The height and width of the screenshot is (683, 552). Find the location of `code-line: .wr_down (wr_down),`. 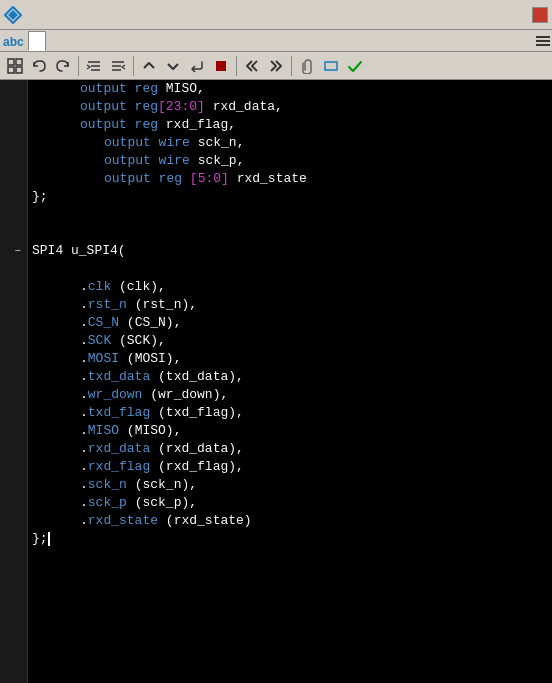

code-line: .wr_down (wr_down), is located at coordinates (290, 395).